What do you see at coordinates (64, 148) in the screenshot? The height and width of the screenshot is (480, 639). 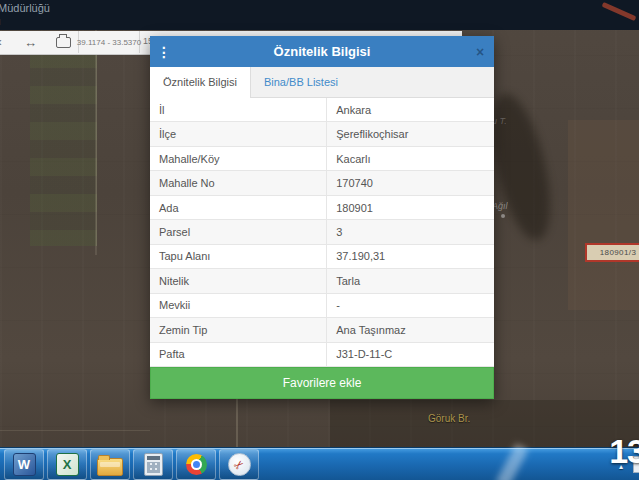 I see `map-fields-patch` at bounding box center [64, 148].